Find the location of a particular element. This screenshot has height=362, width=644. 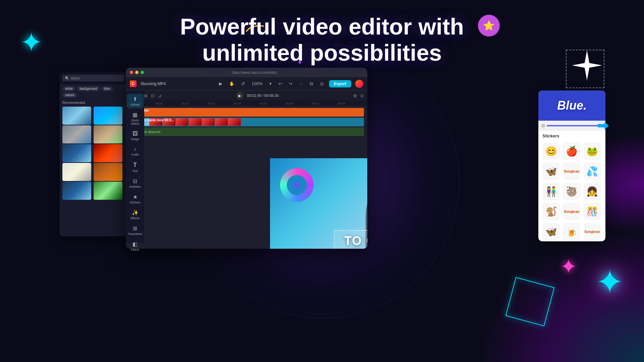

white-4star-icon is located at coordinates (587, 65).